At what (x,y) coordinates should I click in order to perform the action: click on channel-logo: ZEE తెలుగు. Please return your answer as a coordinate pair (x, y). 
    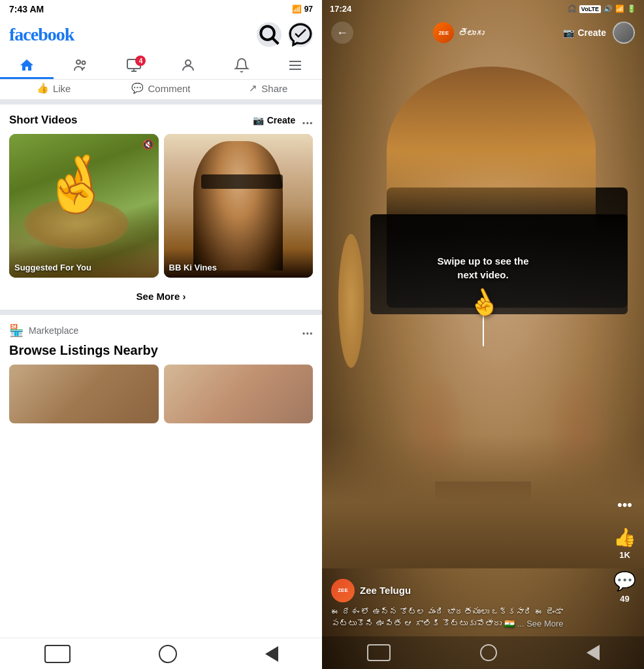
    Looking at the image, I should click on (459, 33).